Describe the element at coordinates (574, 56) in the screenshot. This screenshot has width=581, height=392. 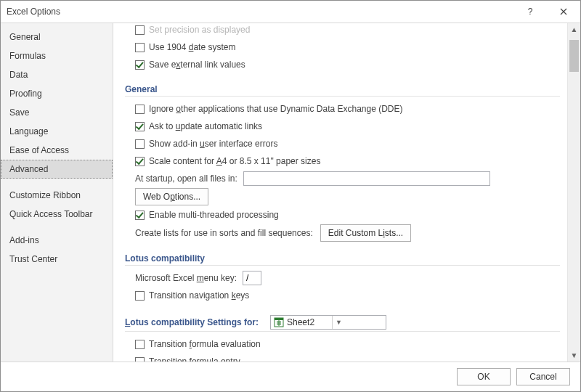
I see `scroll-thumb` at that location.